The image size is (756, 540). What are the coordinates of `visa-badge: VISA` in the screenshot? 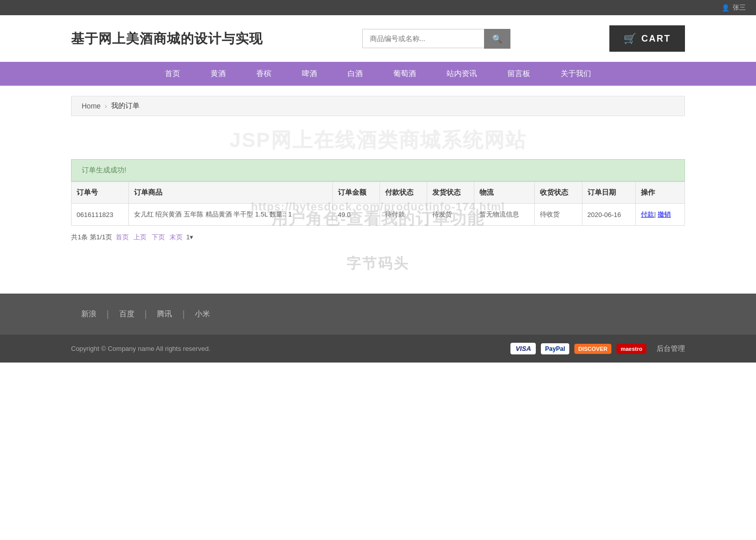 It's located at (523, 349).